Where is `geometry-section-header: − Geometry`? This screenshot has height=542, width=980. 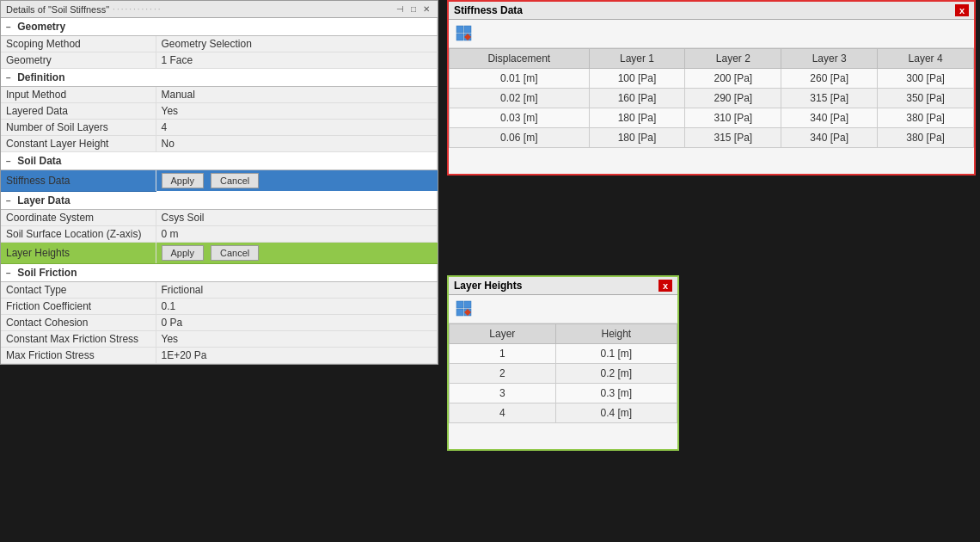
geometry-section-header: − Geometry is located at coordinates (219, 28).